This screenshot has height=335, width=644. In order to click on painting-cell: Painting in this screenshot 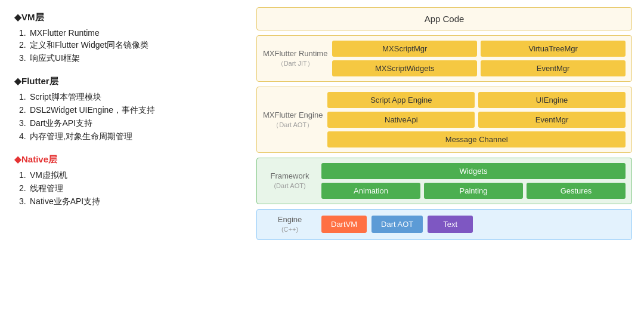, I will do `click(473, 191)`.